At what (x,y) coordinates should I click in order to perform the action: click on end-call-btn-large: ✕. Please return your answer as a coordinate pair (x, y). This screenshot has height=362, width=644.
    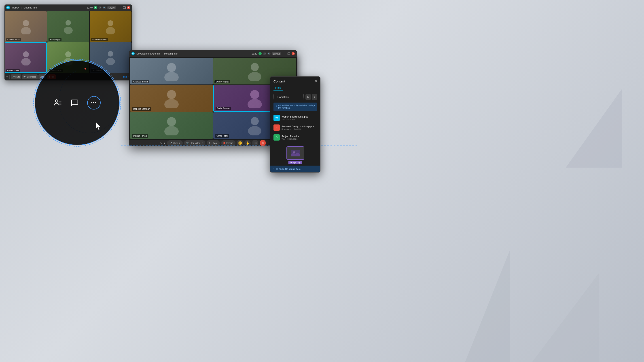
    Looking at the image, I should click on (262, 143).